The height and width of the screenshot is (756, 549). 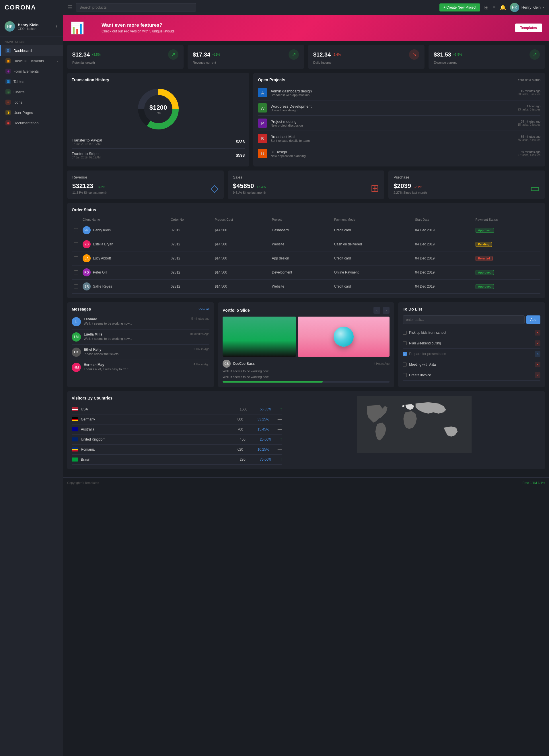 What do you see at coordinates (269, 439) in the screenshot?
I see `pct-3: 25.00%` at bounding box center [269, 439].